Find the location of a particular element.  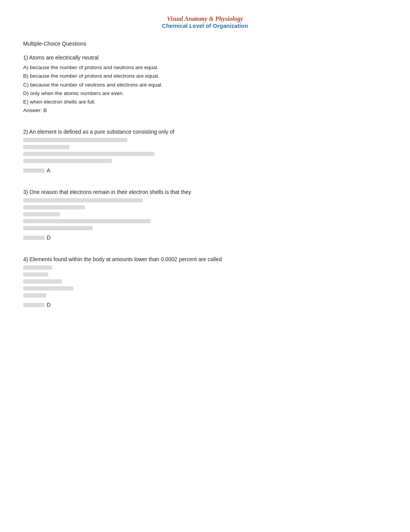

choice-1-3: D) only when the atomic numbers are even… is located at coordinates (205, 93).